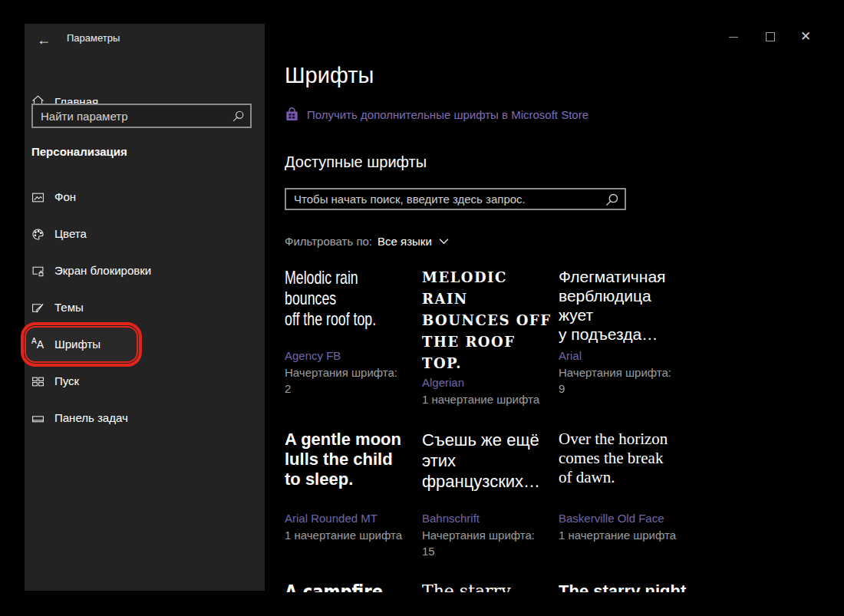 This screenshot has width=844, height=616. What do you see at coordinates (67, 380) in the screenshot?
I see `sidebar-item-label: Пуск` at bounding box center [67, 380].